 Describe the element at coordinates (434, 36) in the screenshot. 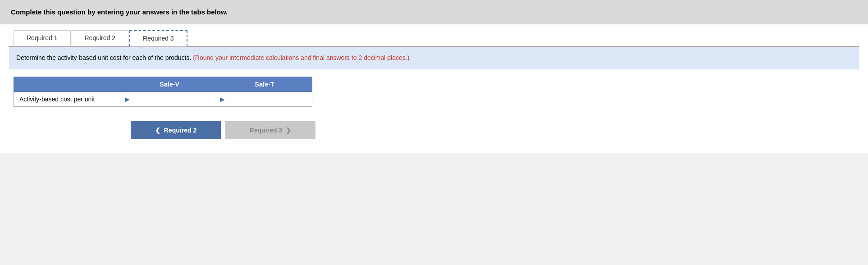

I see `tabs-container: Required 1 Required 2 Required 3` at that location.